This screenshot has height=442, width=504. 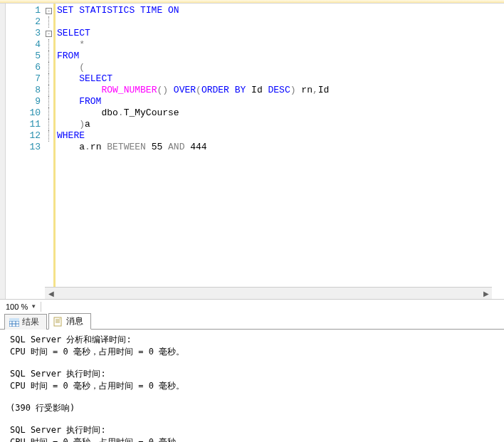 I want to click on message-line: (390 行受影响), so click(x=252, y=409).